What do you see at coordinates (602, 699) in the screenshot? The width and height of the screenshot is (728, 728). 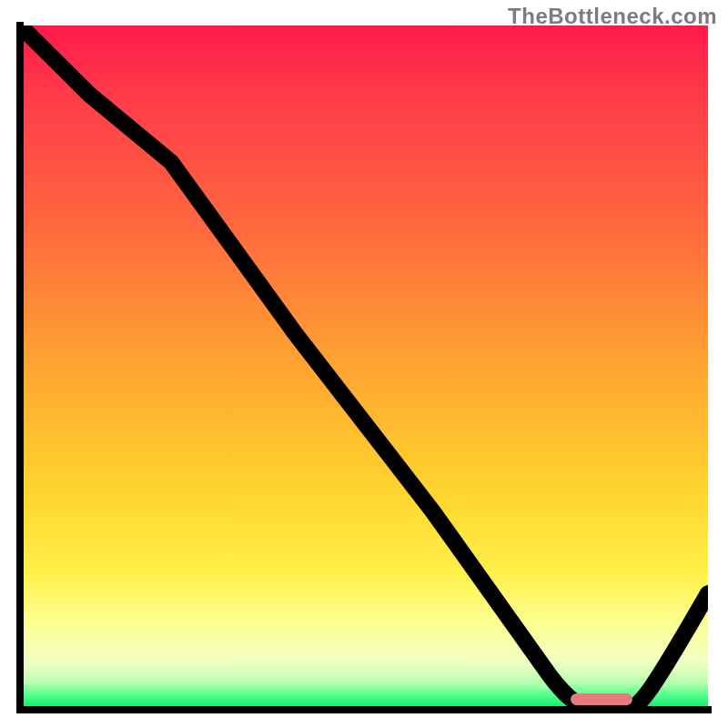 I see `optimal-range-marker` at bounding box center [602, 699].